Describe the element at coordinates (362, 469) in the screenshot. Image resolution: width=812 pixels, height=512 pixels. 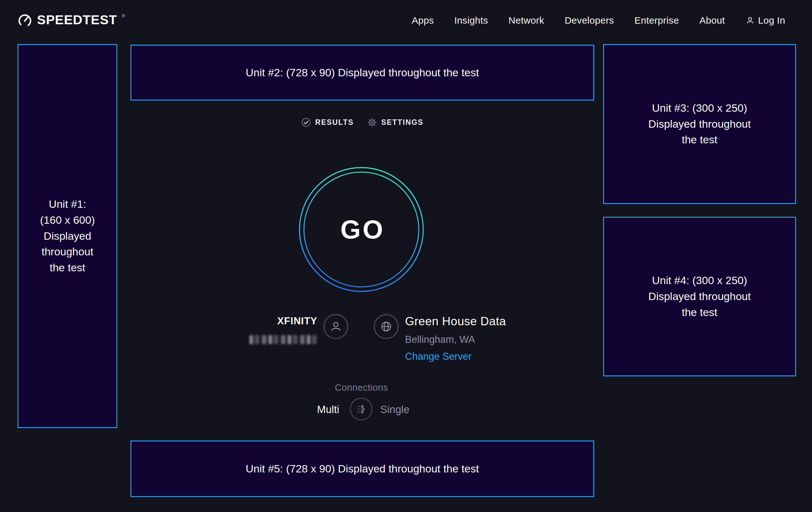
I see `ad-unit-5-text: Unit #5: (728 x 90) Displayed throughout…` at that location.